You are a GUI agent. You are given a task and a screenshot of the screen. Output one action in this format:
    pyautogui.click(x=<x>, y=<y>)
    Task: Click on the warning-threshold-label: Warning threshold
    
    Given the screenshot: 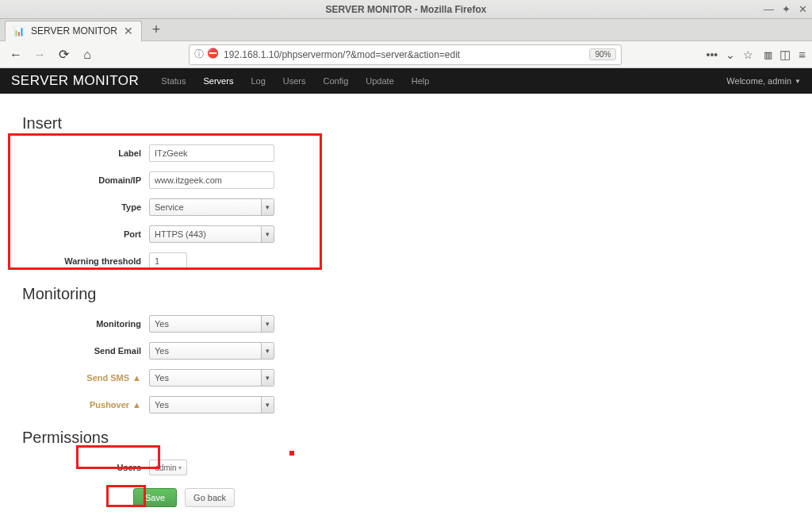 What is the action you would take?
    pyautogui.click(x=86, y=261)
    